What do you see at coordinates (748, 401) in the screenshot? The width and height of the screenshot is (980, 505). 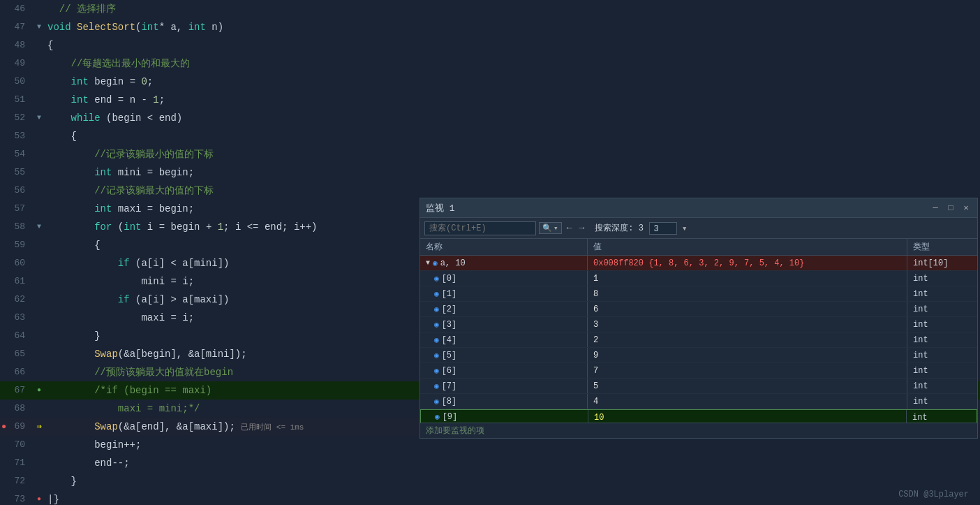 I see `watch-val-8: 4` at bounding box center [748, 401].